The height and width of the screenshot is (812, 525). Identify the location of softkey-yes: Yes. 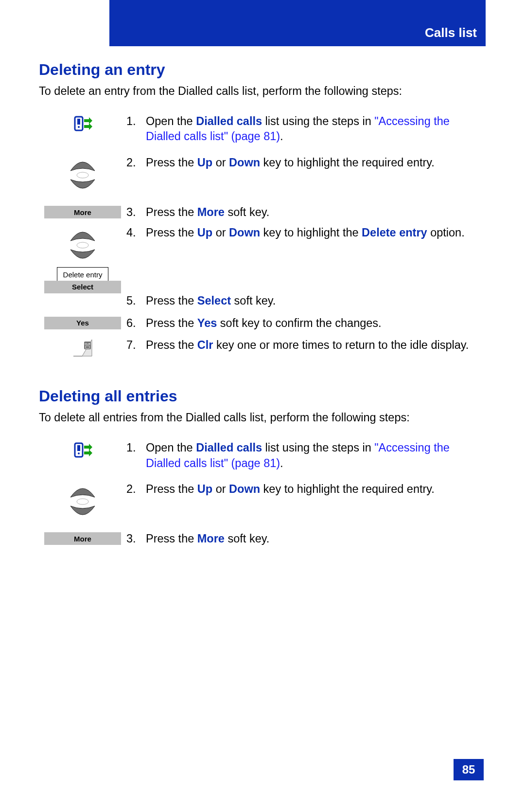
(83, 323).